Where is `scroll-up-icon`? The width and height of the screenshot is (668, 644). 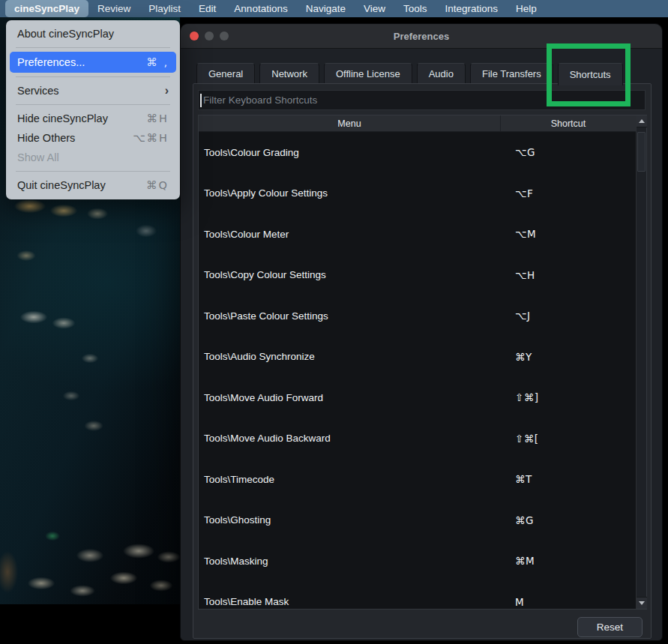 scroll-up-icon is located at coordinates (642, 121).